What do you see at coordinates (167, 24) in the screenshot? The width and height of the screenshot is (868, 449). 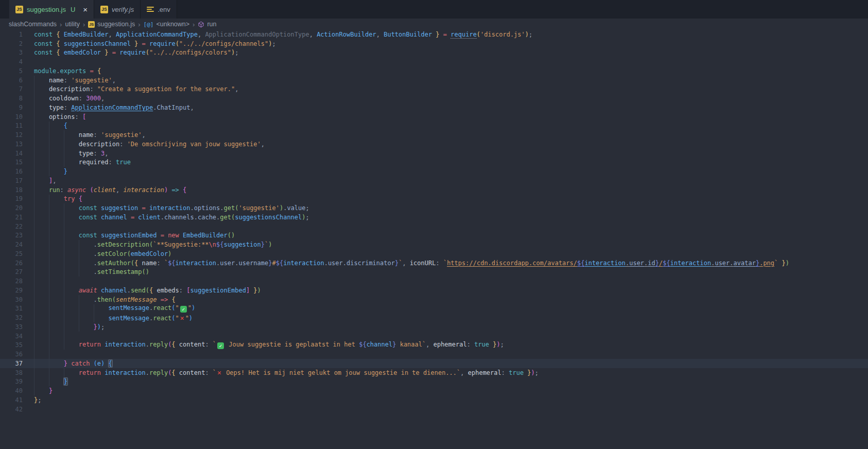 I see `breadcrumb-item-unknown: [@] <unknown>` at bounding box center [167, 24].